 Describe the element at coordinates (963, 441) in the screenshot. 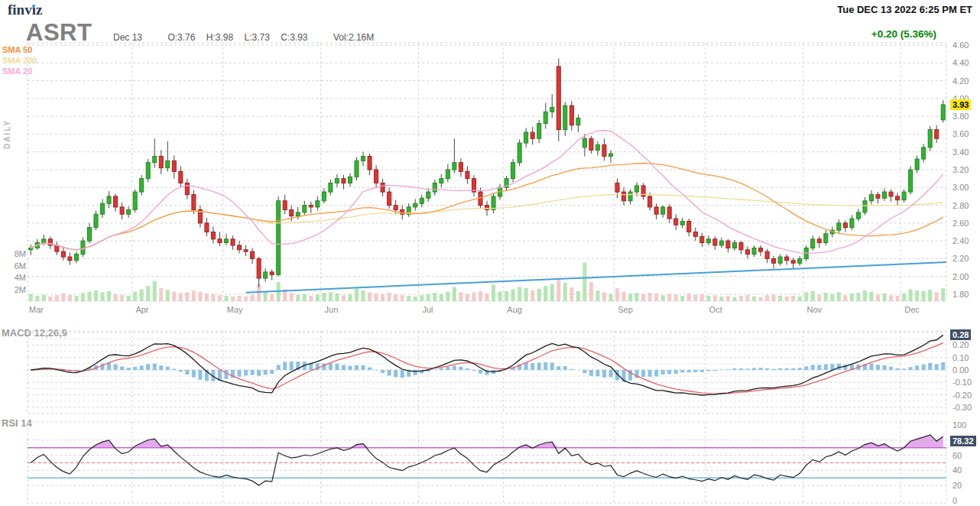

I see `rsi-value-badge: 78.32` at that location.